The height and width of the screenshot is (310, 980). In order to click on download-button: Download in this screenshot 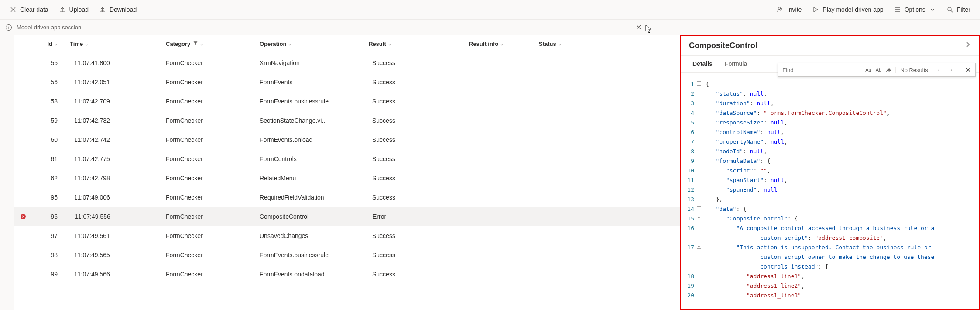, I will do `click(118, 10)`.